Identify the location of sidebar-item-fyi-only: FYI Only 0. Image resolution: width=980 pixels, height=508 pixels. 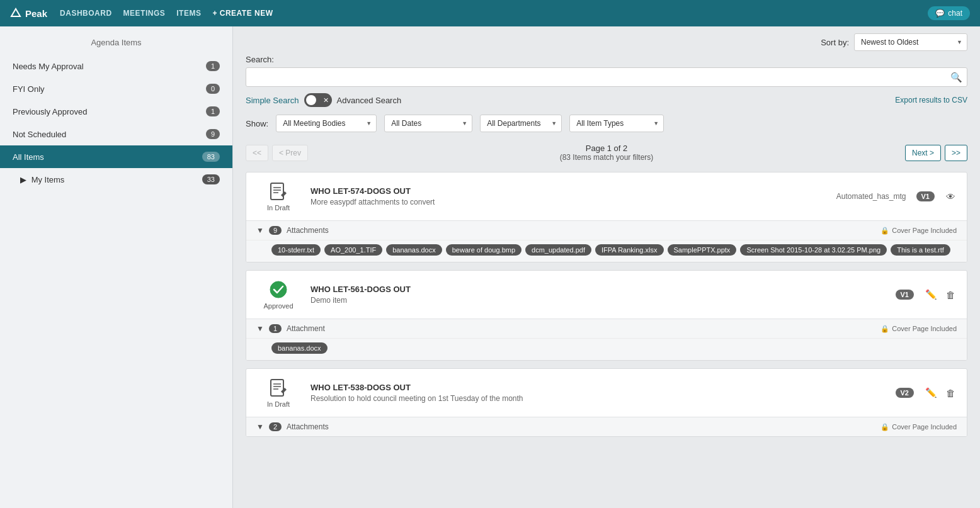
(116, 89).